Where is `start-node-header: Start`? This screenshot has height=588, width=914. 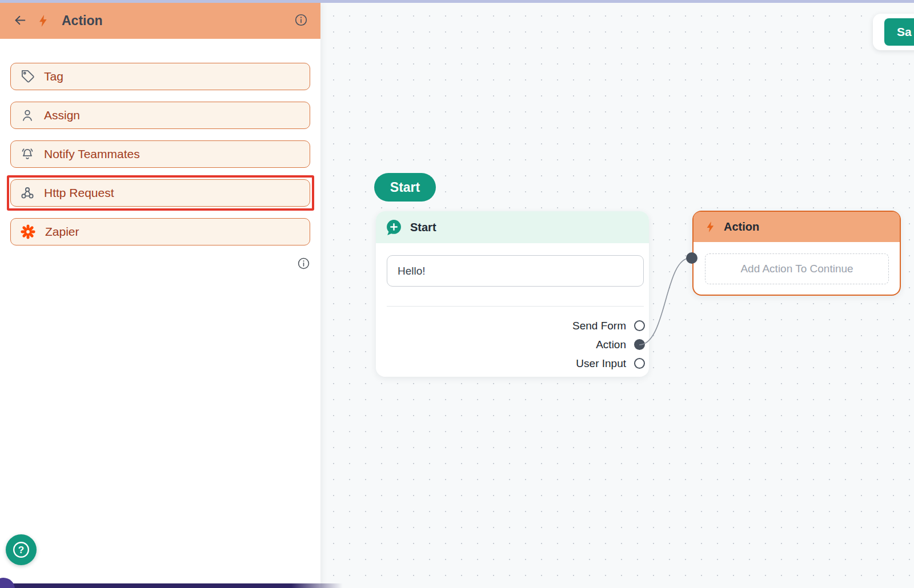 start-node-header: Start is located at coordinates (512, 227).